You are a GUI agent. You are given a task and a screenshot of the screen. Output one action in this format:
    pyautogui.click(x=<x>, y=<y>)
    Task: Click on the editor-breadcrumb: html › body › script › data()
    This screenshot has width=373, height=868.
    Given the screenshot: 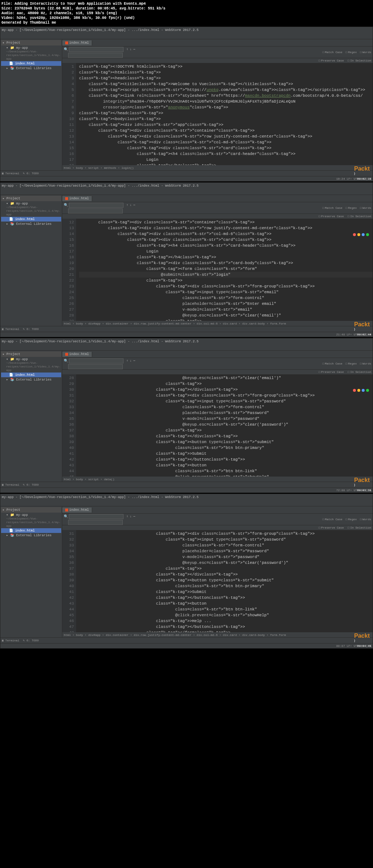 What is the action you would take?
    pyautogui.click(x=217, y=479)
    